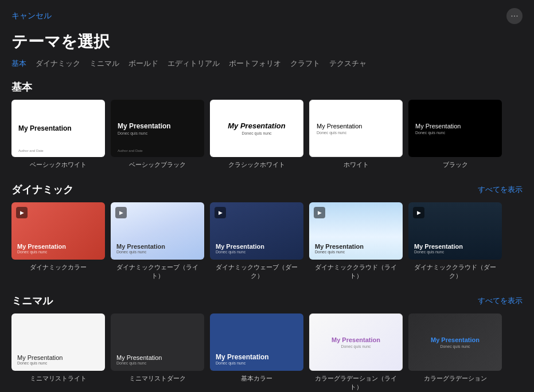 Image resolution: width=534 pixels, height=392 pixels. What do you see at coordinates (59, 267) in the screenshot?
I see `card-label: ダイナミックカラー` at bounding box center [59, 267].